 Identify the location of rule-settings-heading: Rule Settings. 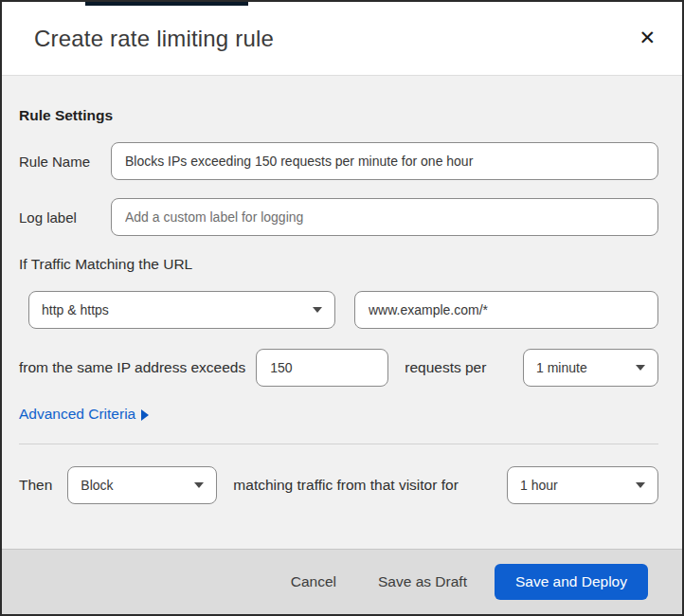
(339, 116).